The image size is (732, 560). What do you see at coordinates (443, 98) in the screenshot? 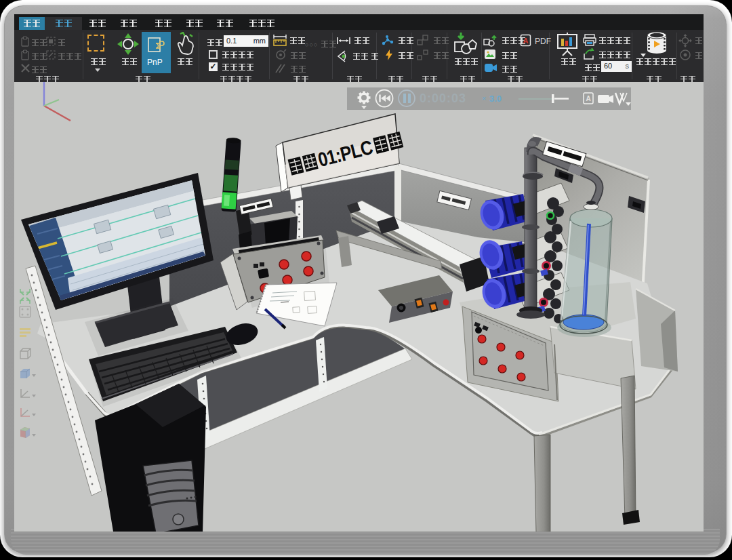
I see `svg-text: 0:00:03` at bounding box center [443, 98].